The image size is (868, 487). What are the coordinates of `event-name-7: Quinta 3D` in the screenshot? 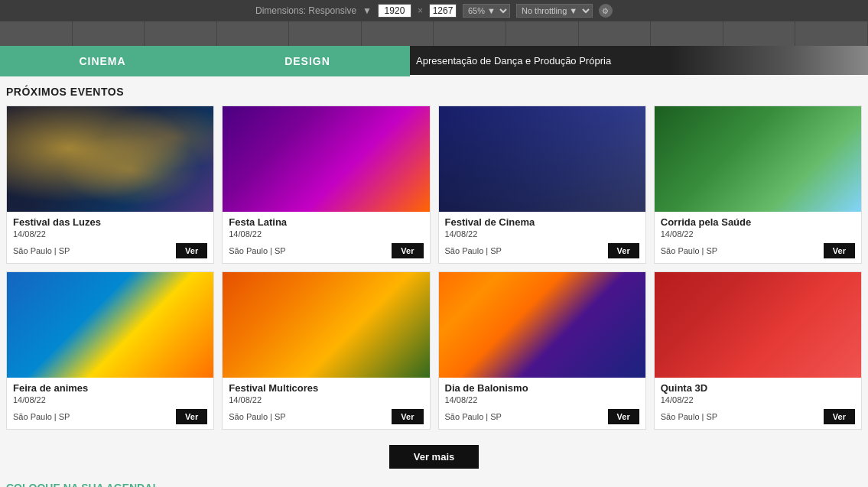 It's located at (758, 388).